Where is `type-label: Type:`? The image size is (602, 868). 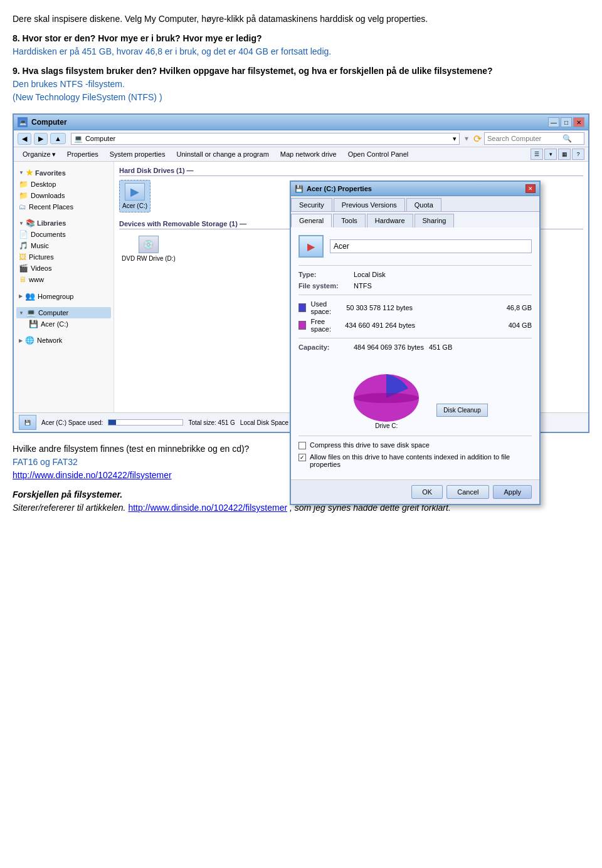
type-label: Type: is located at coordinates (324, 275).